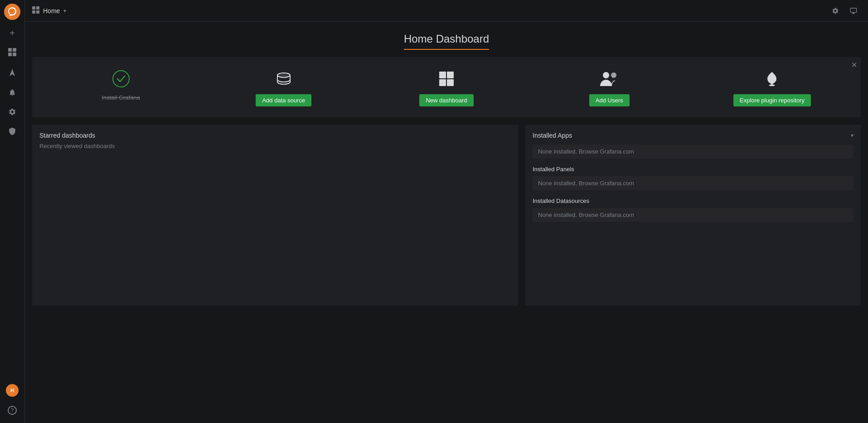  Describe the element at coordinates (693, 135) in the screenshot. I see `installed-apps-header: Installed Apps ▾` at that location.